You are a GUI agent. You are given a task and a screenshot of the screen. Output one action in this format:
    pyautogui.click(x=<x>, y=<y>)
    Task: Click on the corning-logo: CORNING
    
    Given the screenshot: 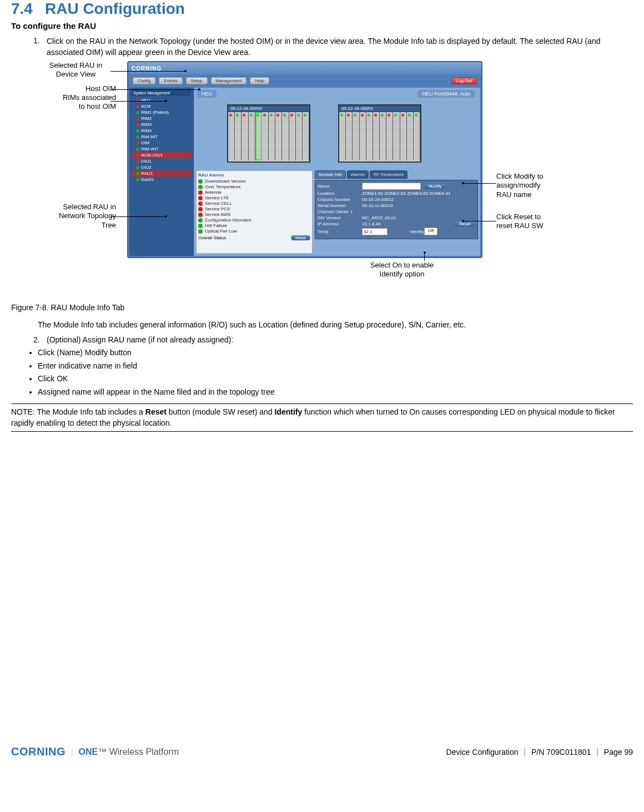 What is the action you would take?
    pyautogui.click(x=38, y=752)
    